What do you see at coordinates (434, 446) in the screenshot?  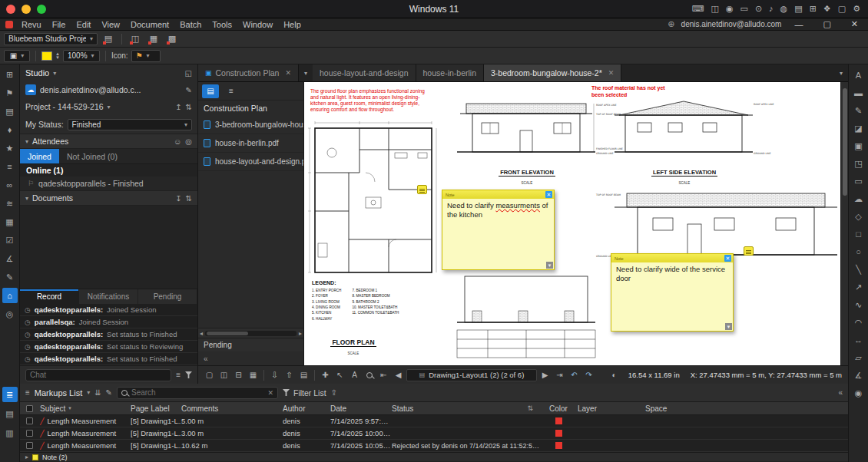 I see `markup-row: ╱Length Measurement[5] Drawing1-L...10.6…` at bounding box center [434, 446].